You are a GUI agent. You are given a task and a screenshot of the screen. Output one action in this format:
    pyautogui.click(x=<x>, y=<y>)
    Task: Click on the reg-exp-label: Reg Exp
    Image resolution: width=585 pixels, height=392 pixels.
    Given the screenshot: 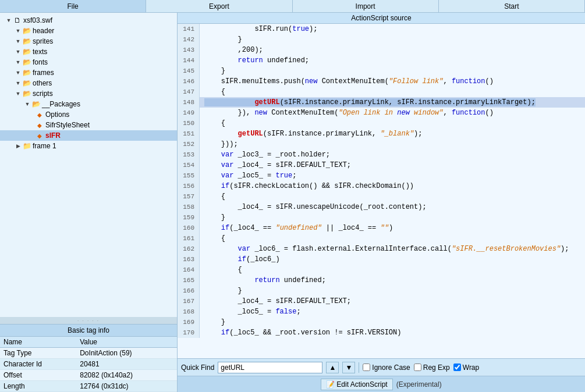 What is the action you would take?
    pyautogui.click(x=432, y=368)
    